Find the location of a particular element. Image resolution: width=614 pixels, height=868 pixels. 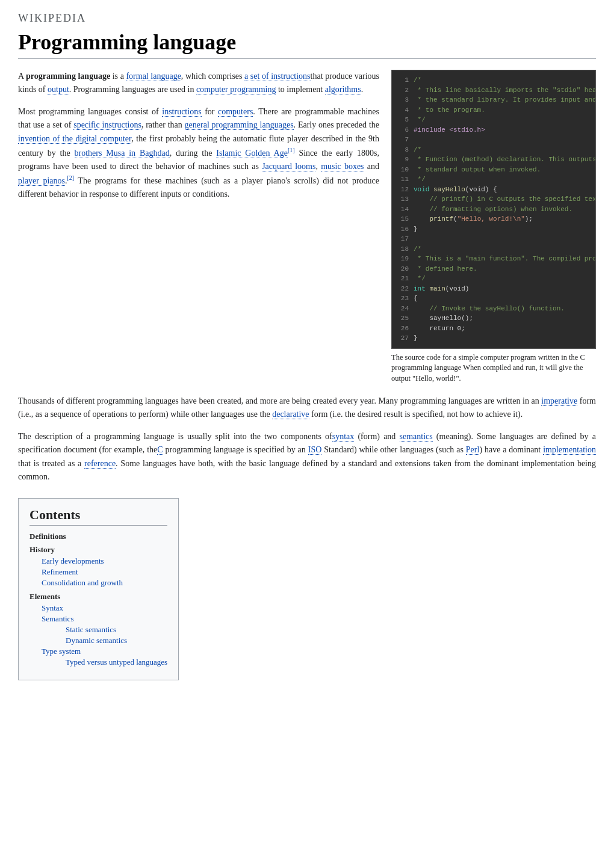

code-line: 5 */ is located at coordinates (494, 120).